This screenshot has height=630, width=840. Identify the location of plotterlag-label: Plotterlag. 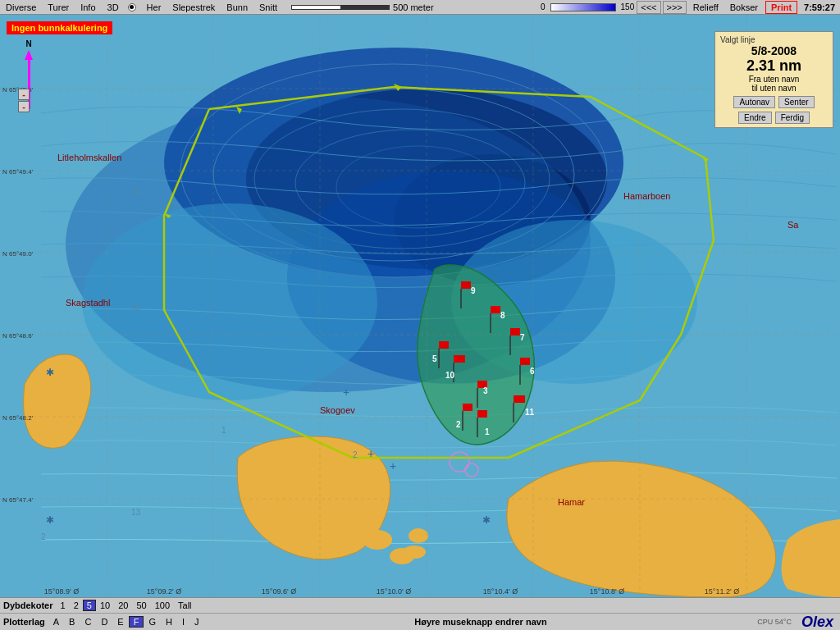
(25, 622).